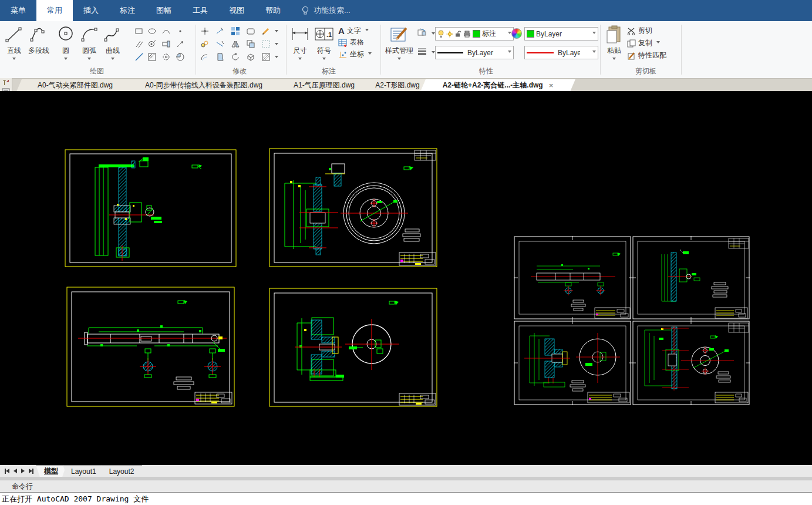 The width and height of the screenshot is (812, 505). I want to click on stretch-tool-icon, so click(251, 31).